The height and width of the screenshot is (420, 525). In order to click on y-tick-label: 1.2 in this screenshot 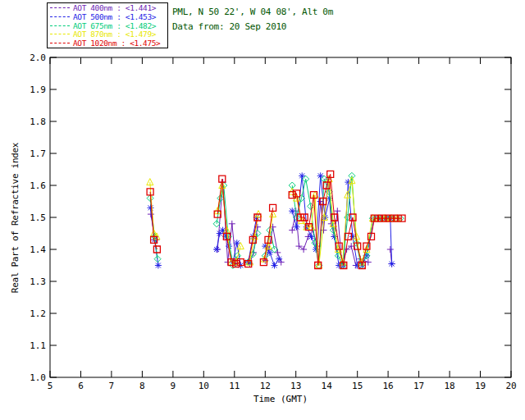, I will do `click(38, 313)`.